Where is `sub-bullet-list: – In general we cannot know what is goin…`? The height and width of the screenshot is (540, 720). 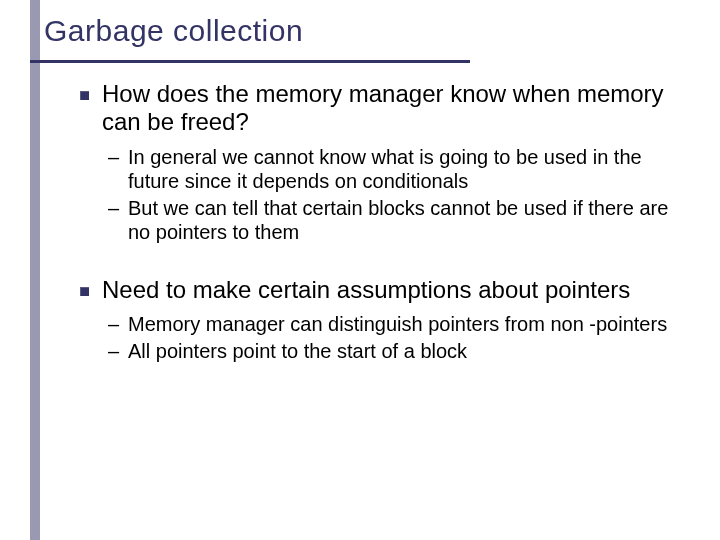
sub-bullet-list: – In general we cannot know what is goin… is located at coordinates (394, 194).